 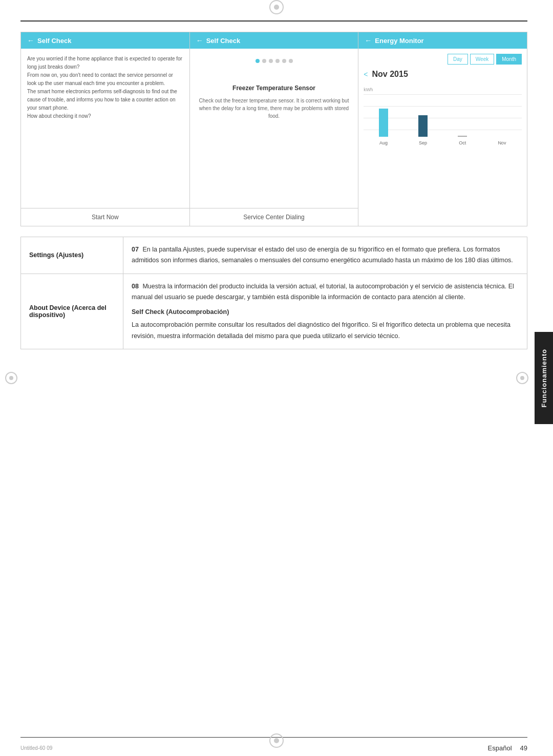 What do you see at coordinates (274, 129) in the screenshot?
I see `panel-self-check-sensor: ← Self Check Freezer Temperature Sensor …` at bounding box center [274, 129].